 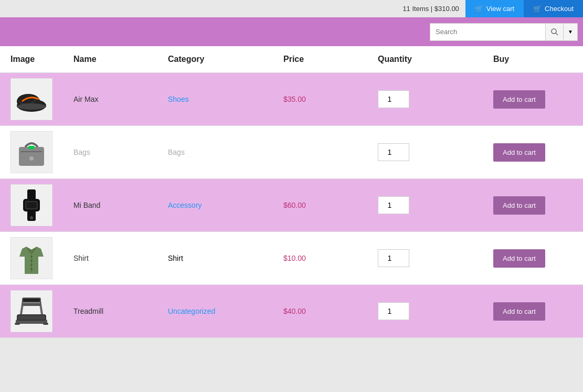 I want to click on search-icon, so click(x=555, y=32).